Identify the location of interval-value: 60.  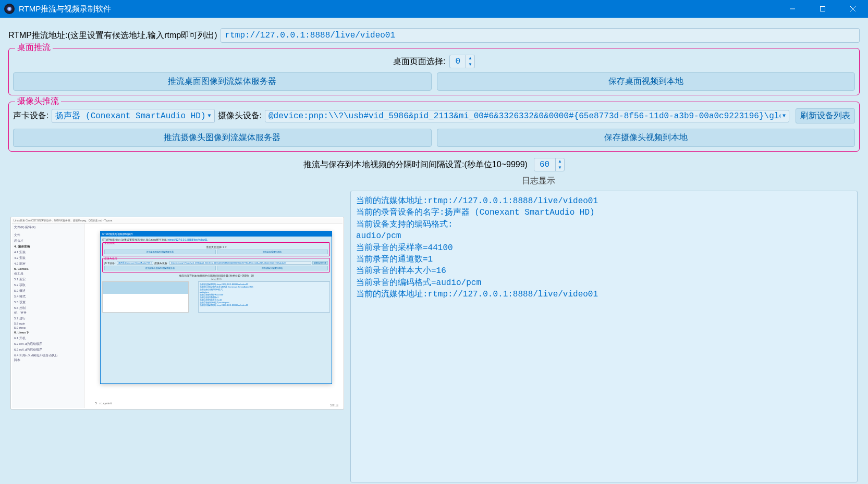
(545, 165).